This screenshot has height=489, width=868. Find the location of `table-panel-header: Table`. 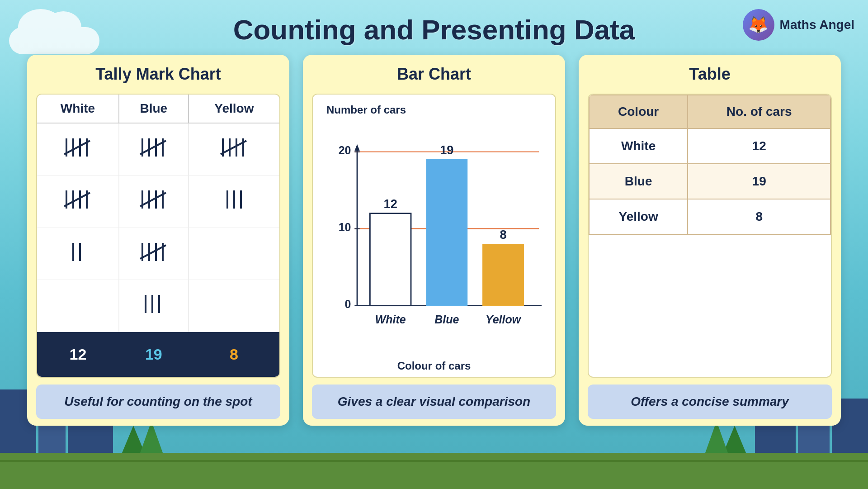

table-panel-header: Table is located at coordinates (710, 74).